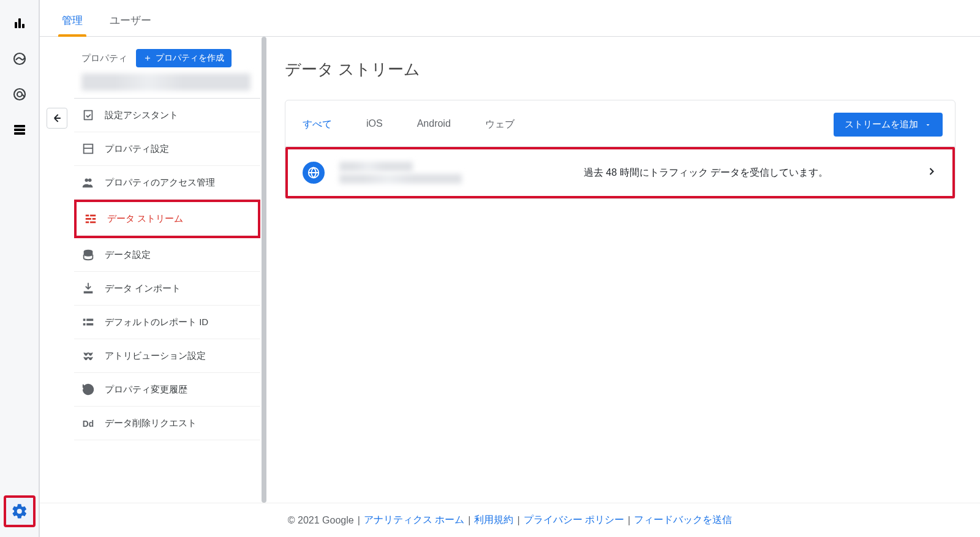  I want to click on left-rail, so click(20, 268).